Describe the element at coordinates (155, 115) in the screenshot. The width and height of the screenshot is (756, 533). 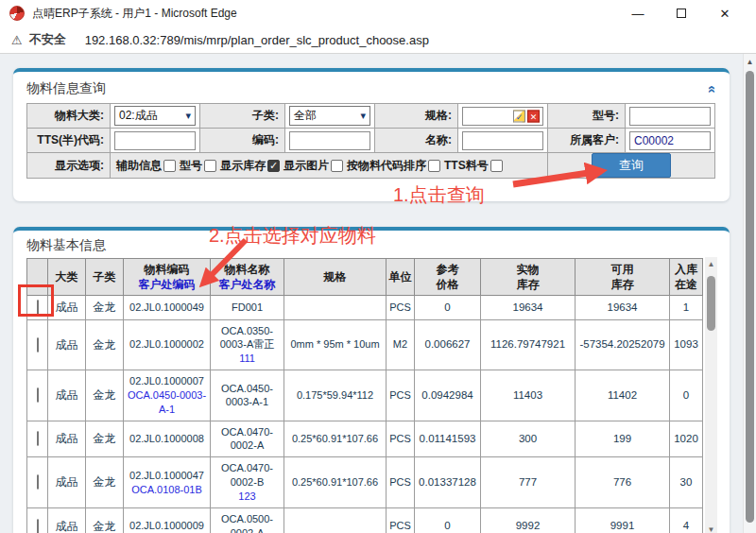
I see `category-select: 02:成品 ▾` at that location.